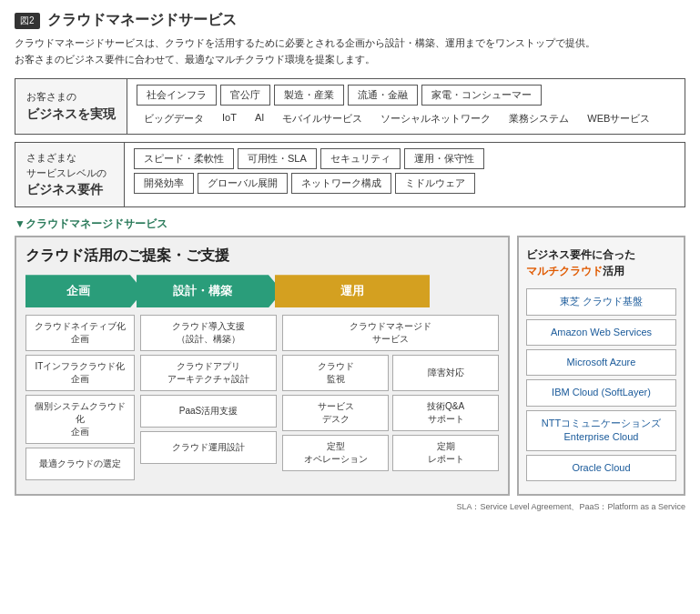 The width and height of the screenshot is (700, 614). What do you see at coordinates (350, 51) in the screenshot?
I see `description: クラウドマネージドサービスは、クラウドを活用するために必要とされる企画から設計・…` at bounding box center [350, 51].